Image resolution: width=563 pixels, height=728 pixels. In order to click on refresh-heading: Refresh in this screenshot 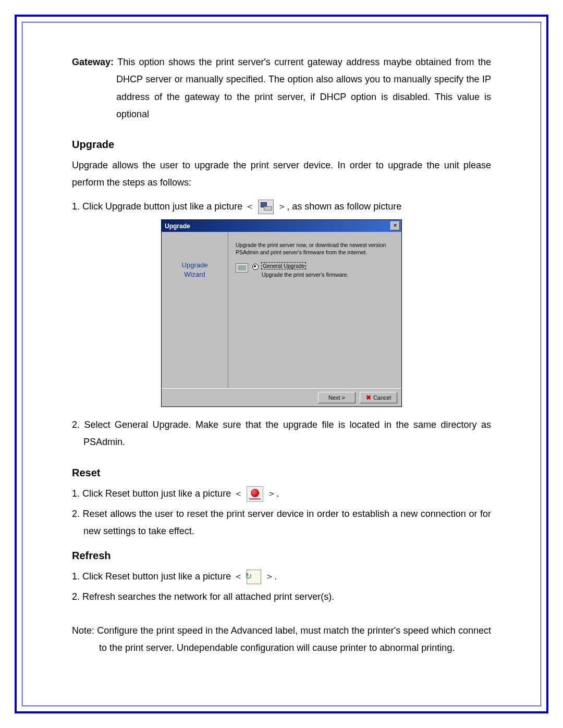, I will do `click(282, 556)`.